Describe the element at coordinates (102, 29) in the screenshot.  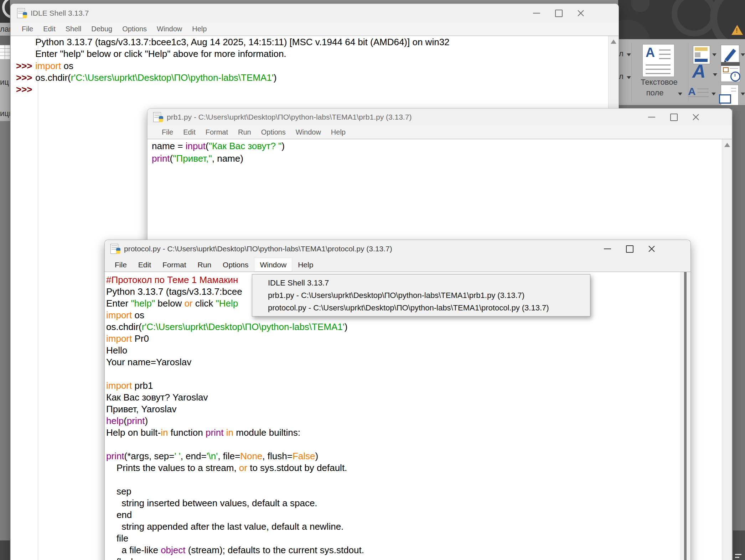
I see `menu-item-debug: Debug` at that location.